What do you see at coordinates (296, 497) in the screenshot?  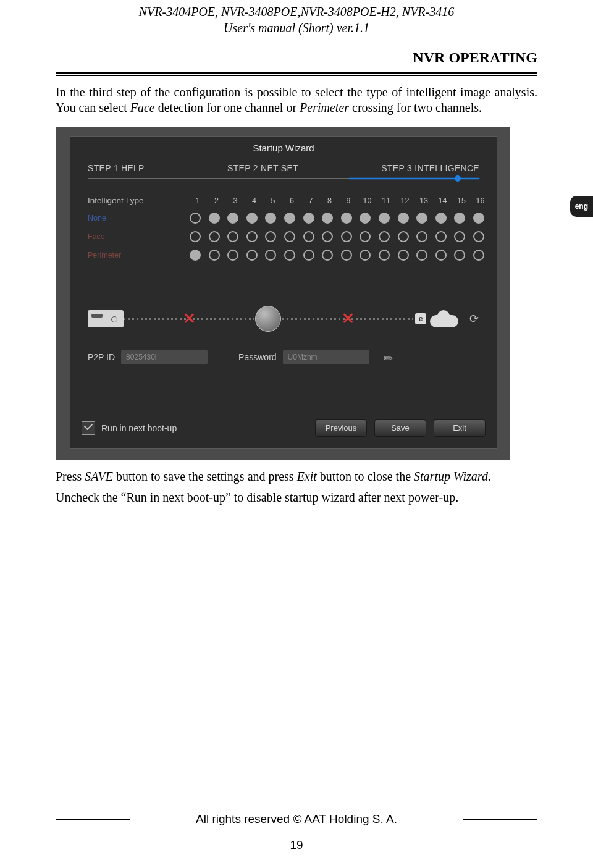 I see `after-paragraph-2: Uncheck the “Run in next boot-up” to dis…` at bounding box center [296, 497].